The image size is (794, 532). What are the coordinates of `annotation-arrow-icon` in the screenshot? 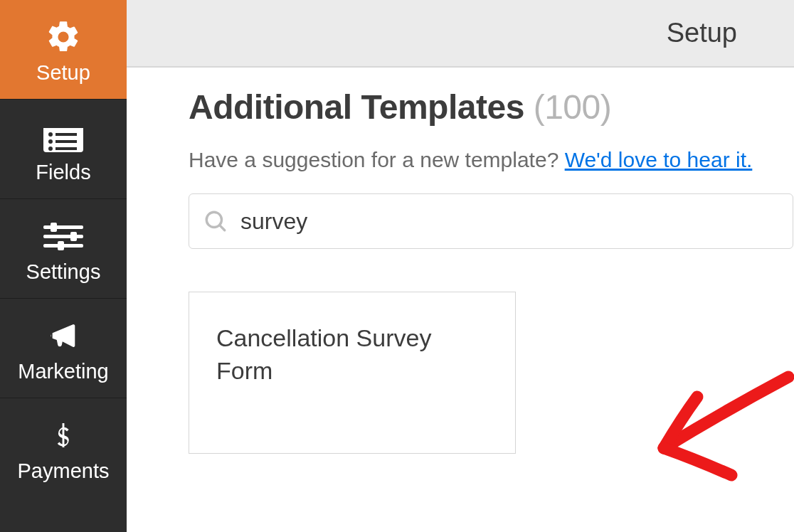 It's located at (716, 429).